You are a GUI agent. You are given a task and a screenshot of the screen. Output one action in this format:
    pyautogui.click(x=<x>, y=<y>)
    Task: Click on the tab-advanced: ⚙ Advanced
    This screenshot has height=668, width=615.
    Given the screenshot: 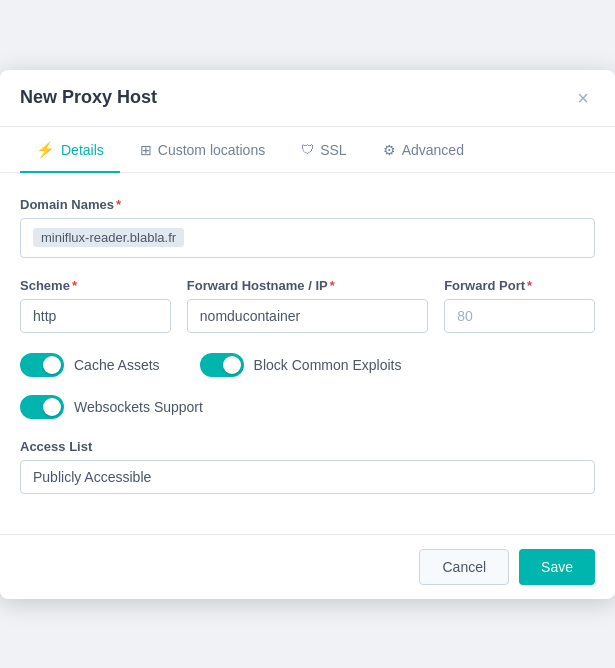 What is the action you would take?
    pyautogui.click(x=424, y=150)
    